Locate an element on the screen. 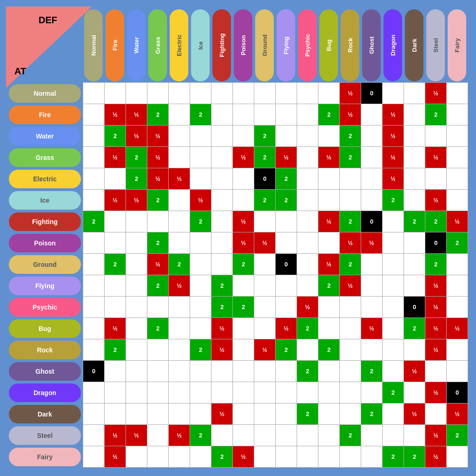 The height and width of the screenshot is (476, 476). cell-rock-vs-grass is located at coordinates (158, 350).